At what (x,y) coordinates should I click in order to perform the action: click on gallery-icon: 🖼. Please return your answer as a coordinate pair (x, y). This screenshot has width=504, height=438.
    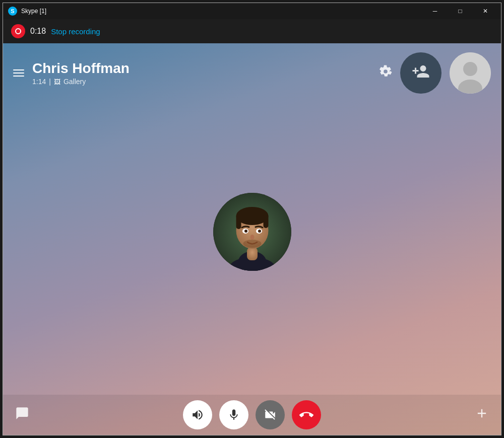
    Looking at the image, I should click on (57, 82).